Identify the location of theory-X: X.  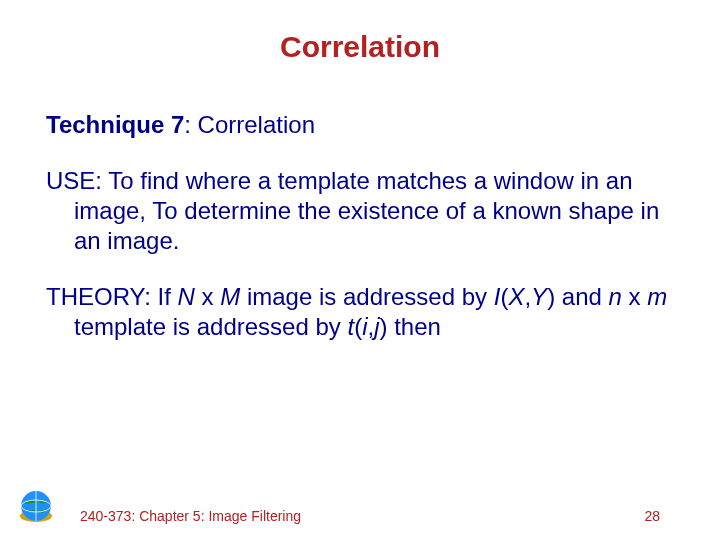
(516, 296).